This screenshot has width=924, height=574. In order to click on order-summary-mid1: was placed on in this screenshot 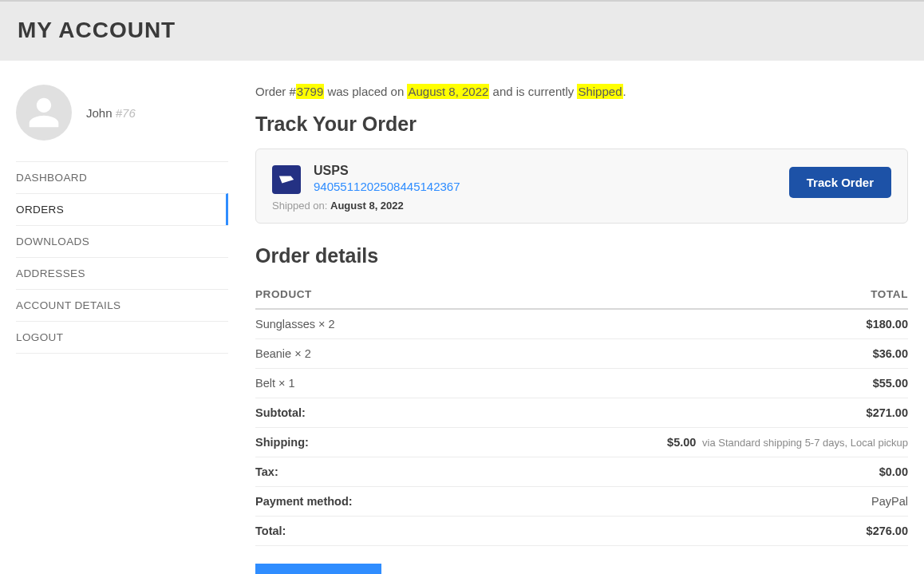, I will do `click(365, 91)`.